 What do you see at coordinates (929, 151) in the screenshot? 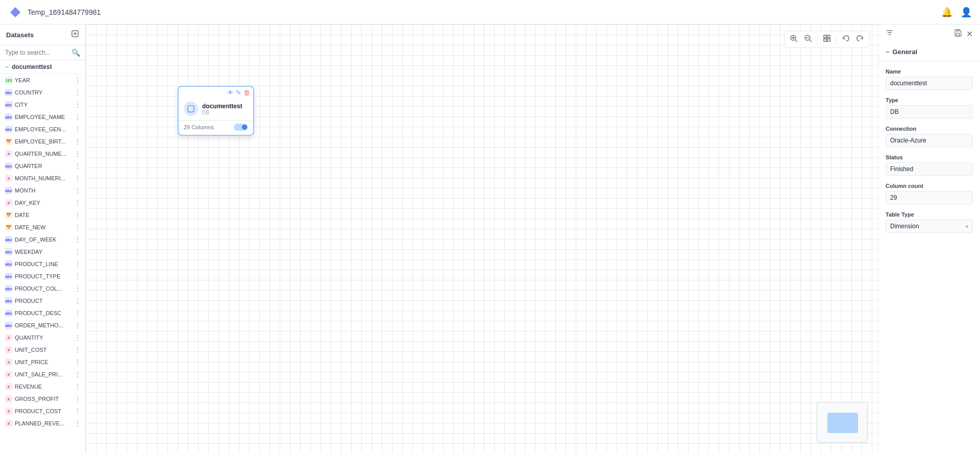
I see `panel-body: Name documenttest Type DB Connection Ora…` at bounding box center [929, 151].